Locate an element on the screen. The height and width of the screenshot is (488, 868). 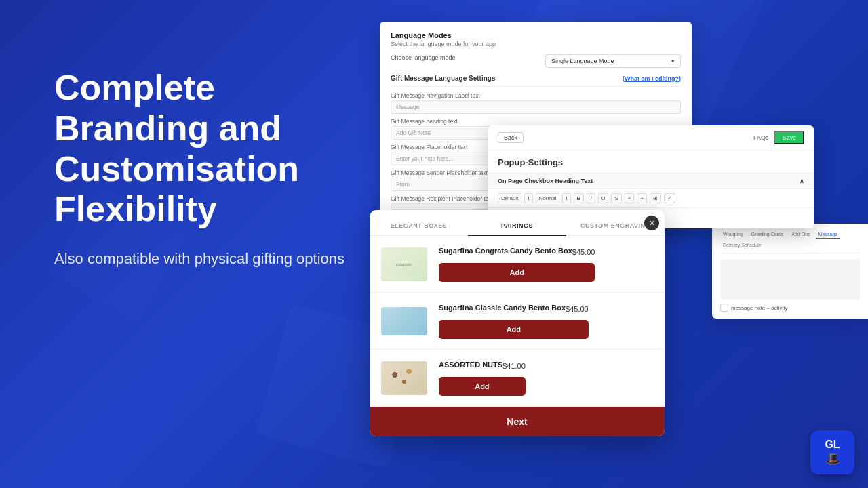
back-button: Back is located at coordinates (511, 138).